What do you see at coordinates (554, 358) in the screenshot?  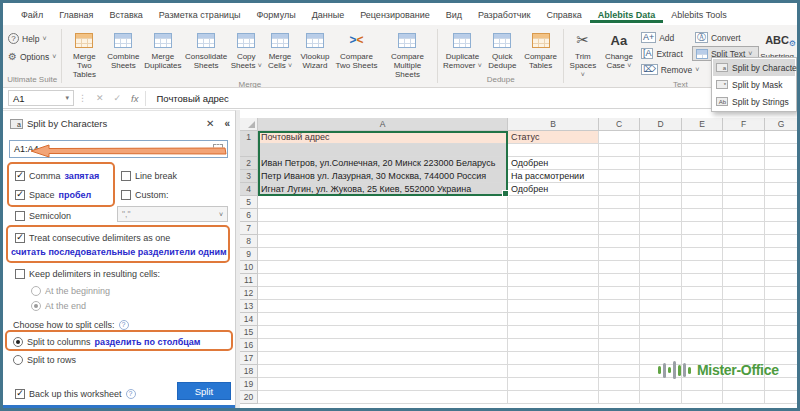 I see `cell-B17` at bounding box center [554, 358].